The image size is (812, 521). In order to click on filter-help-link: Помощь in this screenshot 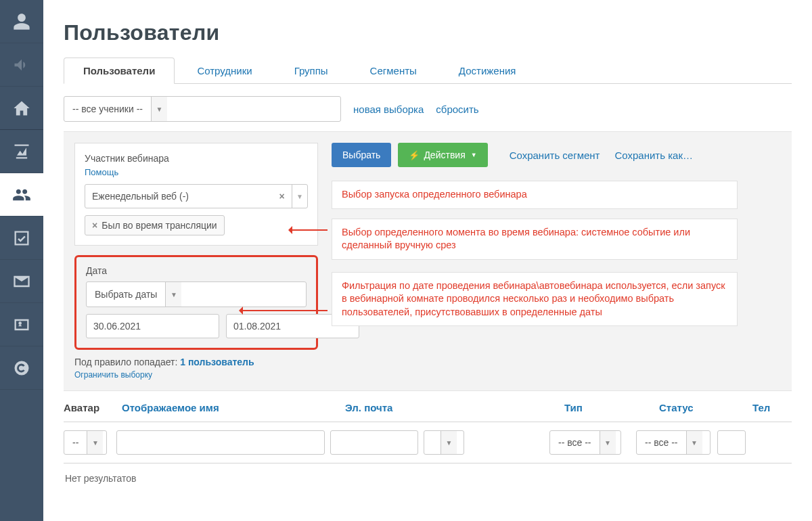, I will do `click(102, 172)`.